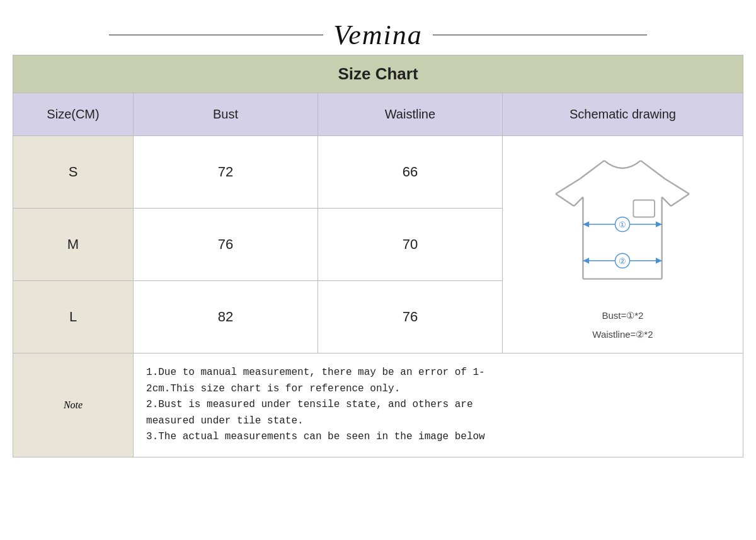 This screenshot has width=756, height=540. What do you see at coordinates (378, 35) in the screenshot?
I see `brand-name: Vemina` at bounding box center [378, 35].